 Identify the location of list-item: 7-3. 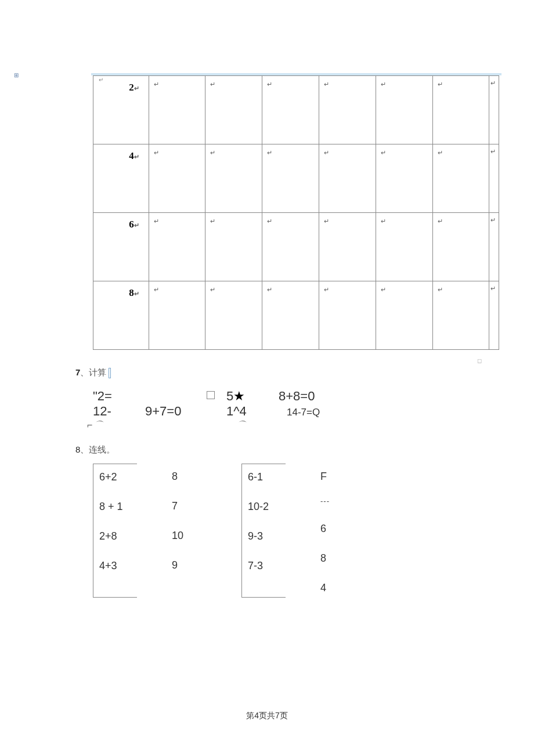
(264, 566).